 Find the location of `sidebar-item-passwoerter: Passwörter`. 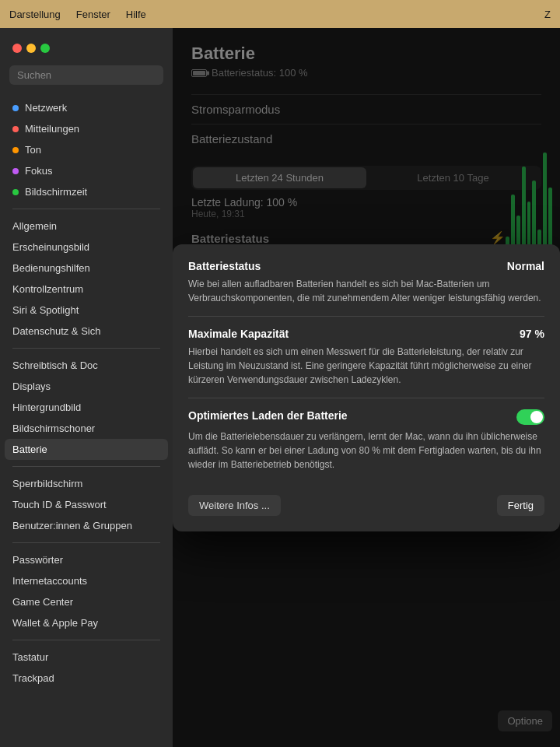

sidebar-item-passwoerter: Passwörter is located at coordinates (86, 560).